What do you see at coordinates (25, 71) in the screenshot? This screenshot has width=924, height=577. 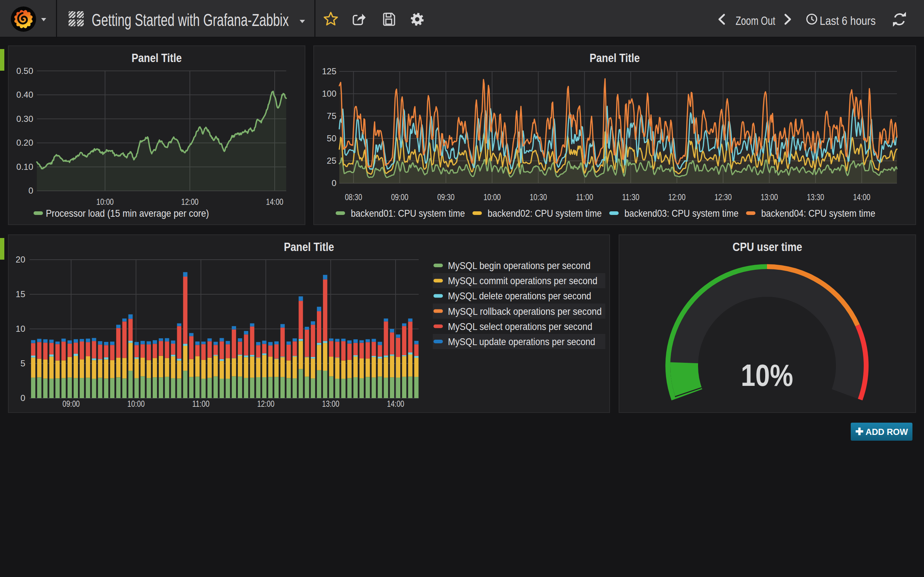 I see `svg-text: 0.50` at bounding box center [25, 71].